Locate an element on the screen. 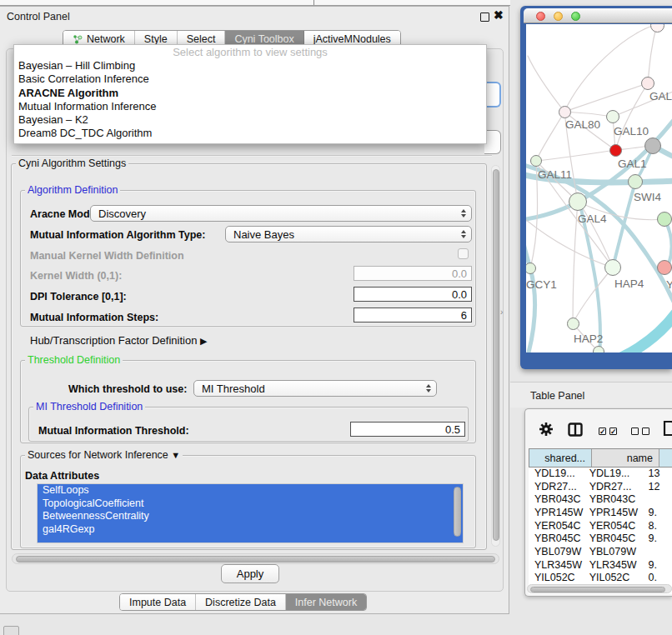  aracne-mode-combo: Discovery is located at coordinates (281, 213).